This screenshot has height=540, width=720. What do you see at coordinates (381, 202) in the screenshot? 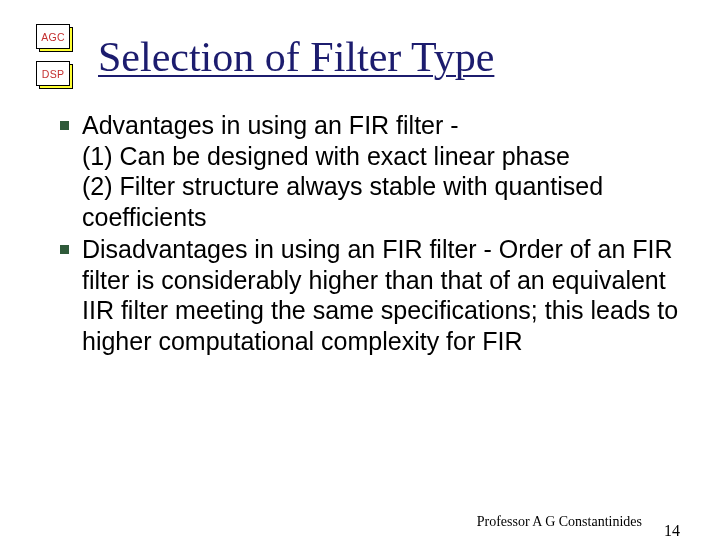
I see `bullet-line: (2) Filter structure always stable with …` at bounding box center [381, 202].